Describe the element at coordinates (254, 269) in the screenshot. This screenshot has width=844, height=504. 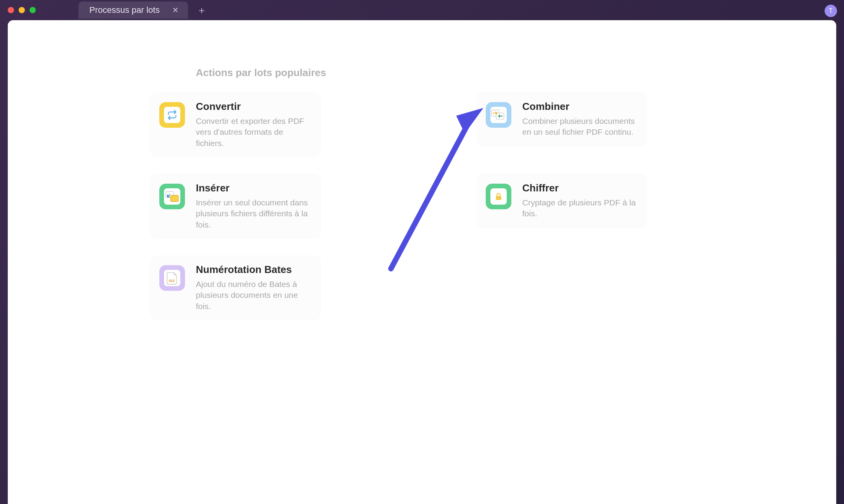
I see `card-title: Numérotation Bates` at that location.